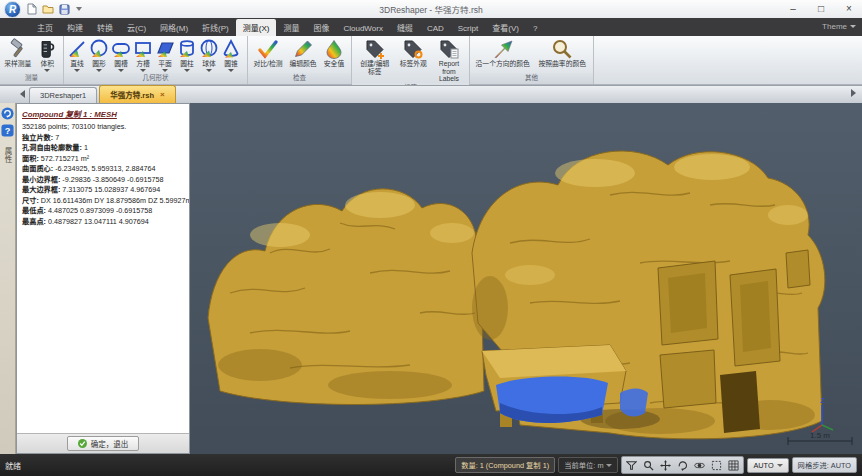  I want to click on properties-tab: 属性, so click(8, 156).